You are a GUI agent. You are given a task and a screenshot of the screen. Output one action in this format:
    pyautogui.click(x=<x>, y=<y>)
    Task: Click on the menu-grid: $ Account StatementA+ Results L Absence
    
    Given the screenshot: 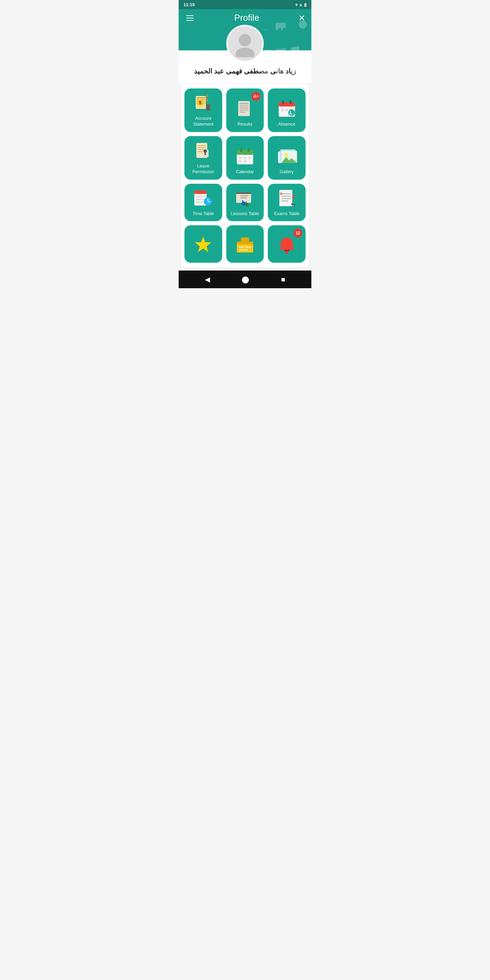 What is the action you would take?
    pyautogui.click(x=245, y=176)
    